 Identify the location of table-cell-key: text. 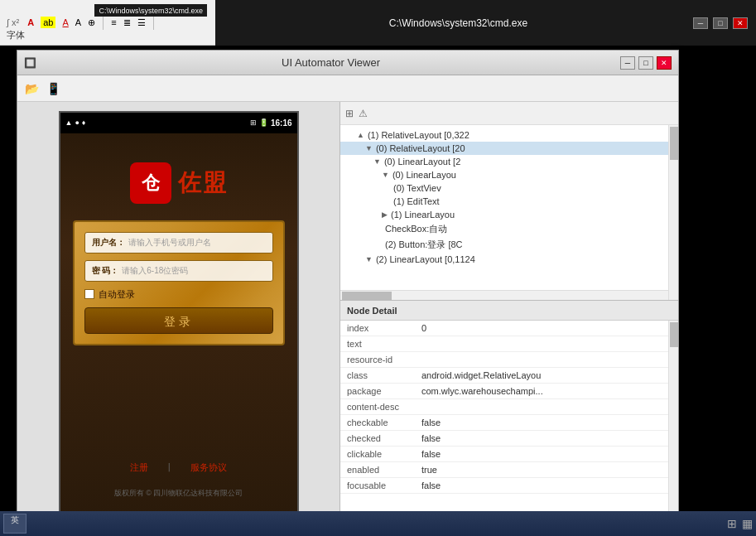
(378, 345).